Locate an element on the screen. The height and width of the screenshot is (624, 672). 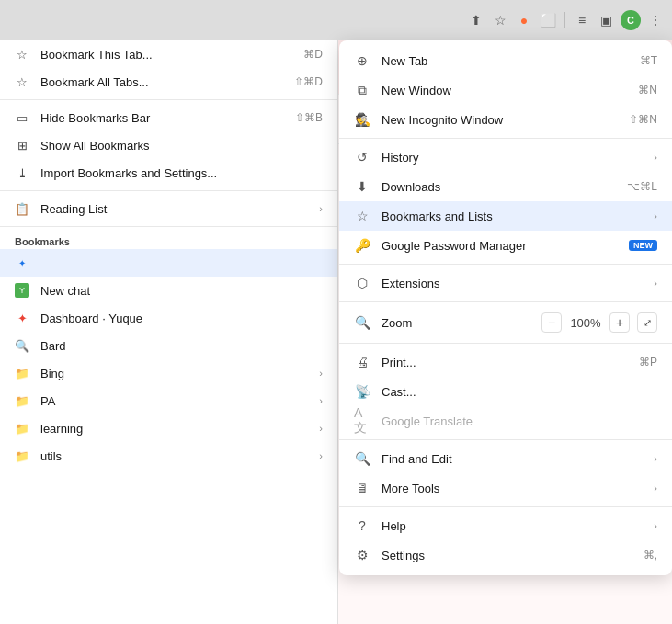
new-incognito-item: 🕵 New Incognito Window ⇧⌘N is located at coordinates (506, 119).